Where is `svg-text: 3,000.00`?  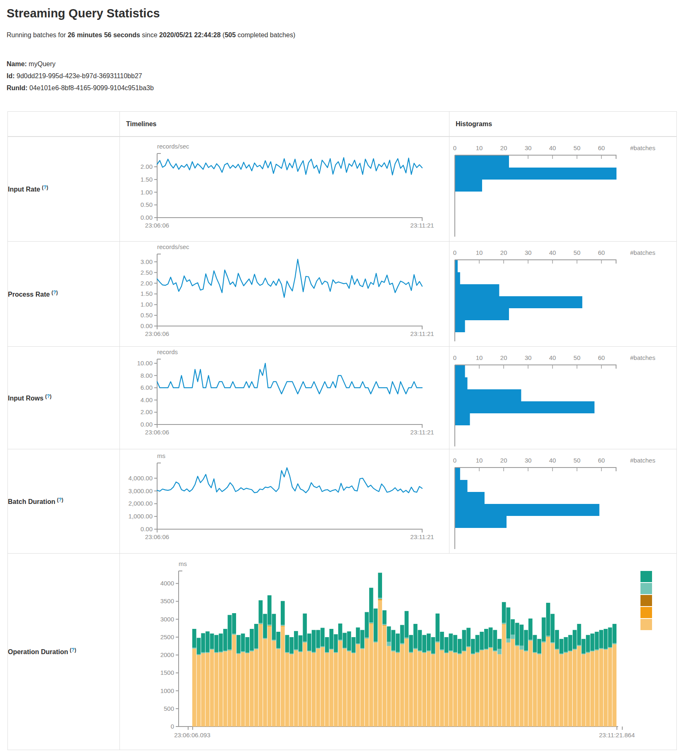
svg-text: 3,000.00 is located at coordinates (141, 491).